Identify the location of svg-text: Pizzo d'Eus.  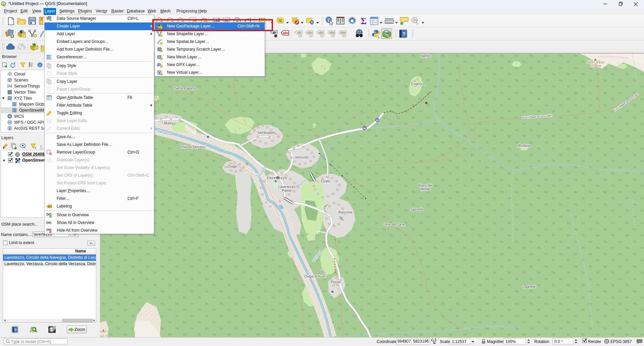
(596, 62).